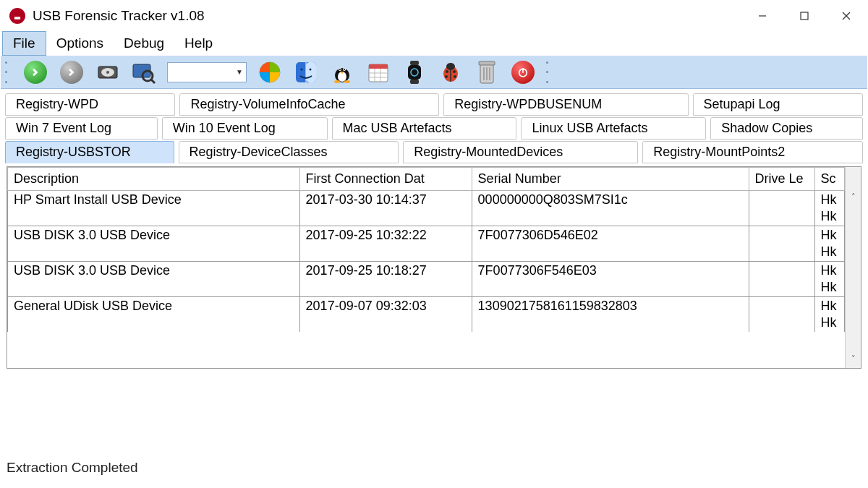  I want to click on tab-win7-eventlog: Win 7 Event Log, so click(81, 129).